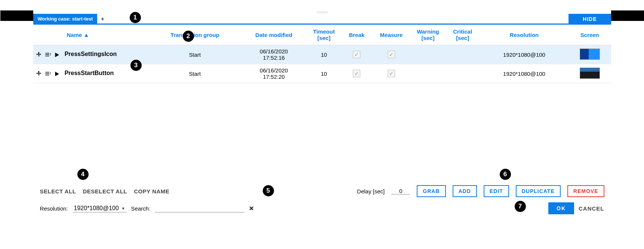  Describe the element at coordinates (322, 35) in the screenshot. I see `table-header-row: Name ▲ Transaction group Date modified T…` at that location.